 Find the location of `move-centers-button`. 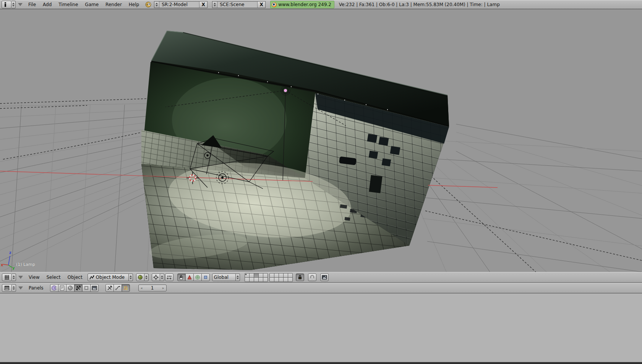

move-centers-button is located at coordinates (169, 277).